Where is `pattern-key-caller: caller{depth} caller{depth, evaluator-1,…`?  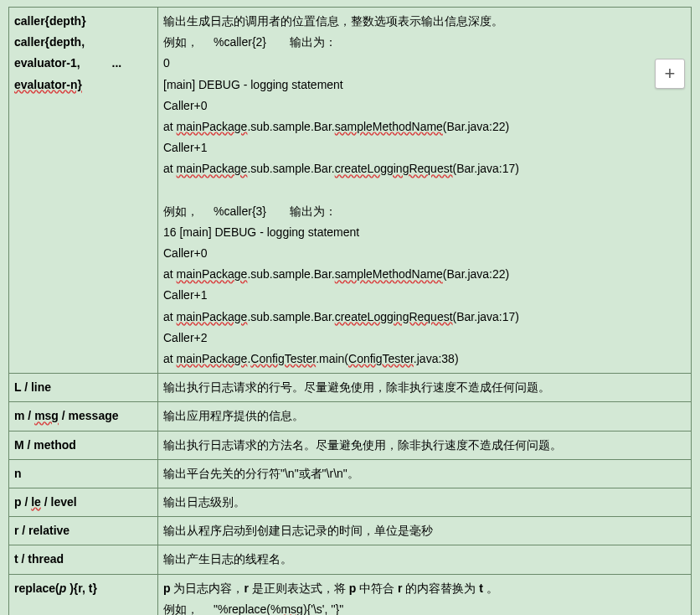 pattern-key-caller: caller{depth} caller{depth, evaluator-1,… is located at coordinates (84, 191).